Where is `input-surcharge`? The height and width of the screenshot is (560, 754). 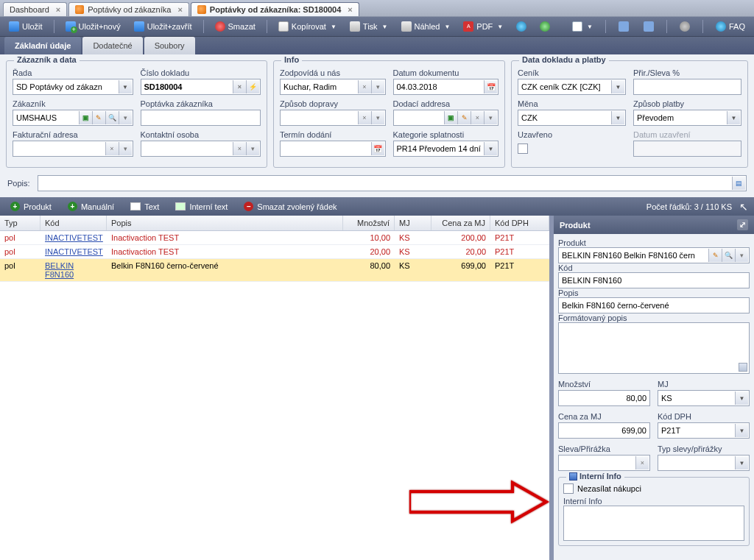
input-surcharge is located at coordinates (688, 87).